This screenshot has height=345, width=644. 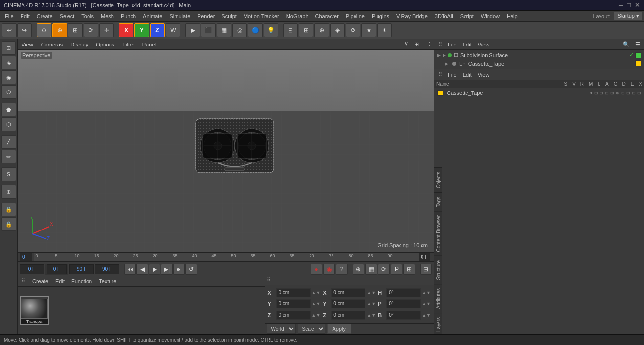 What do you see at coordinates (484, 45) in the screenshot?
I see `object-view-menu: View` at bounding box center [484, 45].